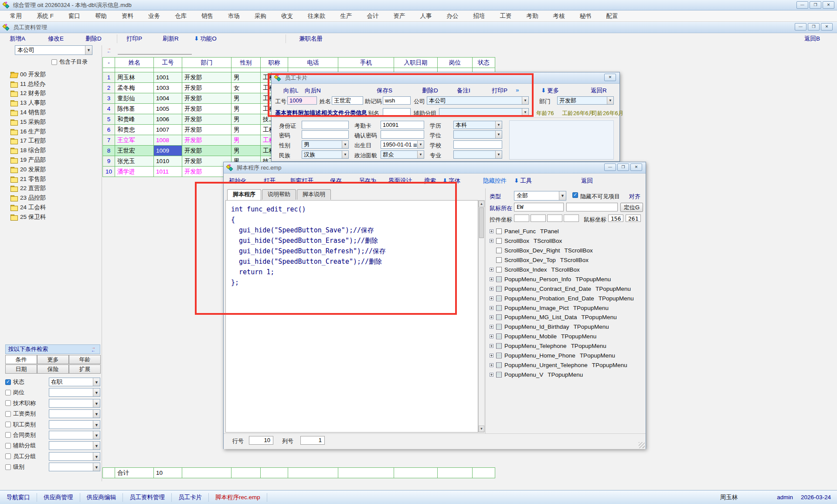  What do you see at coordinates (623, 167) in the screenshot?
I see `script-restore-icon: ❐` at bounding box center [623, 167].